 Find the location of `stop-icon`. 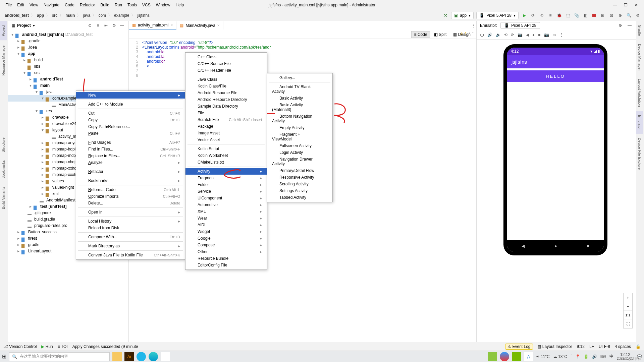

stop-icon is located at coordinates (594, 15).